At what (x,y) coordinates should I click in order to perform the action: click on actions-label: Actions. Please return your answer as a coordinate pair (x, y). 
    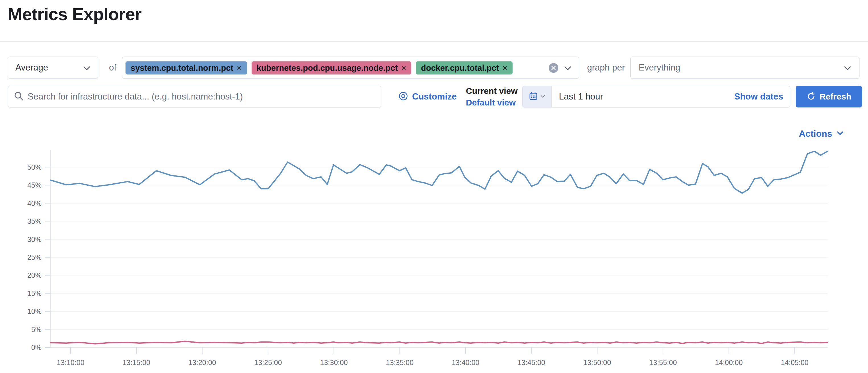
    Looking at the image, I should click on (815, 134).